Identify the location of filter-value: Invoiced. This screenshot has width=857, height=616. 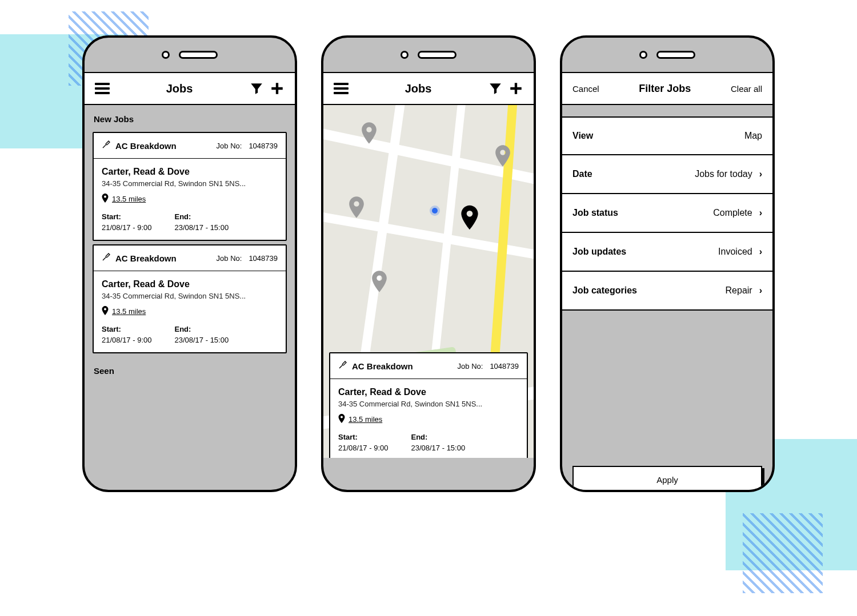
(735, 252).